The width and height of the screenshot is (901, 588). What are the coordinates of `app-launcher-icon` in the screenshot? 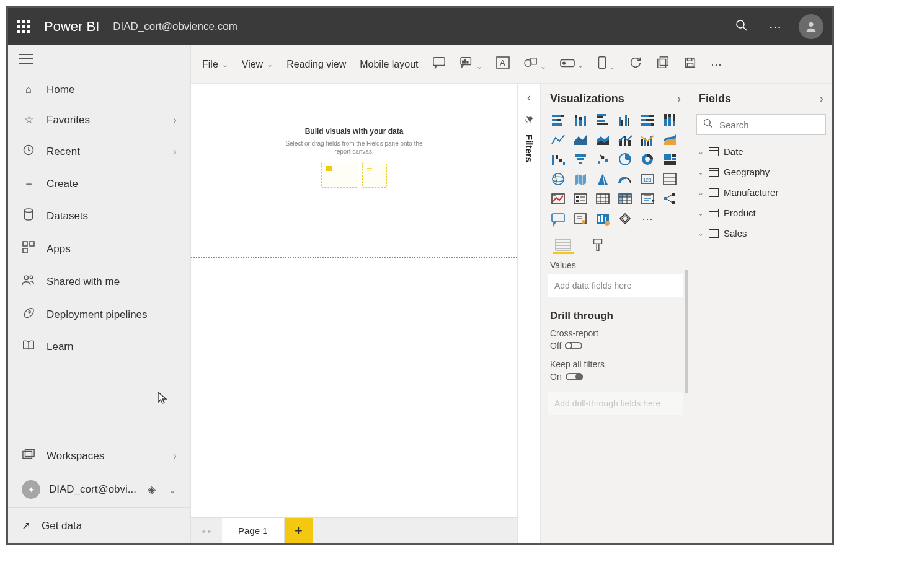 It's located at (24, 27).